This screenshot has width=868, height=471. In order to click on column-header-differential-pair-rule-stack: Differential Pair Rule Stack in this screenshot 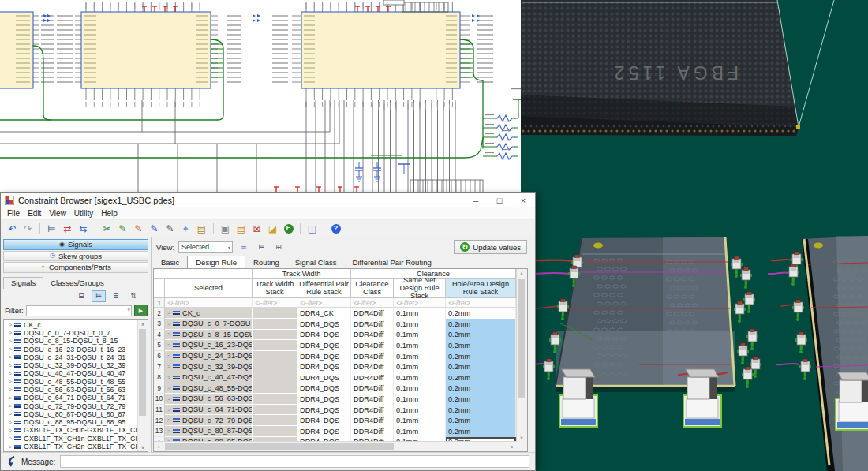, I will do `click(324, 289)`.